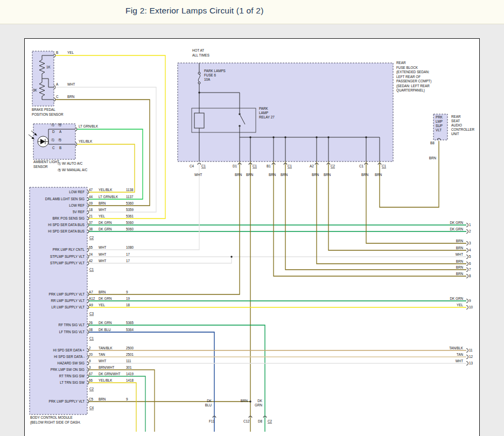 This screenshot has height=436, width=504. Describe the element at coordinates (68, 369) in the screenshot. I see `bcm-pin-function: PRK LMP SW ON SIG` at that location.